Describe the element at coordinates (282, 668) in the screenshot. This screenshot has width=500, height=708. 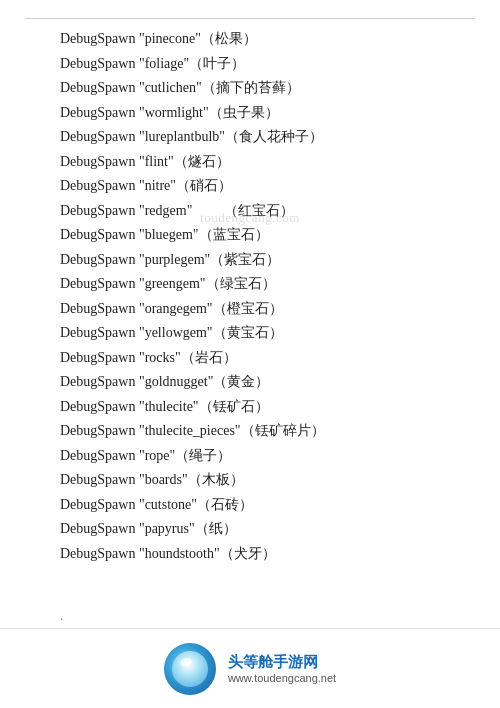
I see `site-info: 头等舱手游网 www.toudengcang.net` at that location.